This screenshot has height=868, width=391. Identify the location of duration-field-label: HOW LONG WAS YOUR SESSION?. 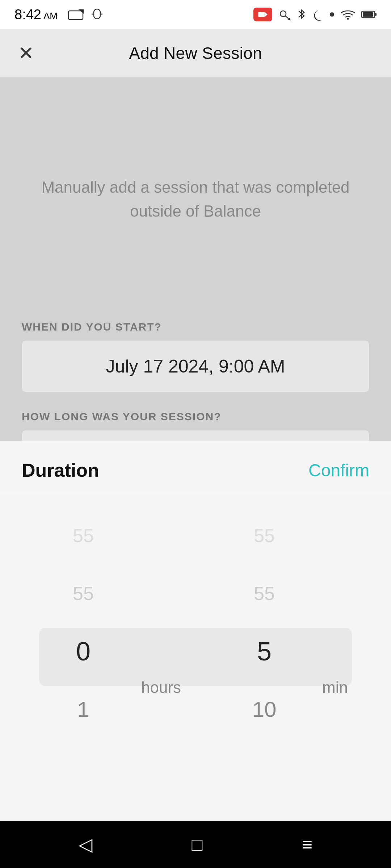
(196, 417).